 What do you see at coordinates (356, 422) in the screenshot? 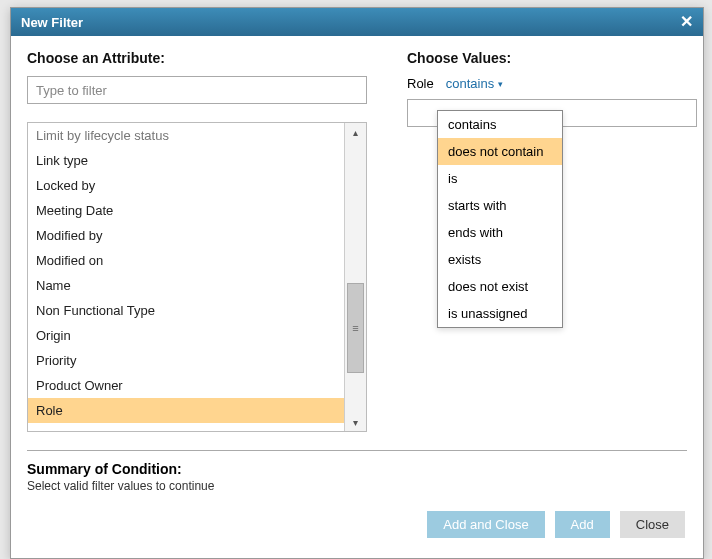
I see `scroll-down-icon: ▾` at bounding box center [356, 422].